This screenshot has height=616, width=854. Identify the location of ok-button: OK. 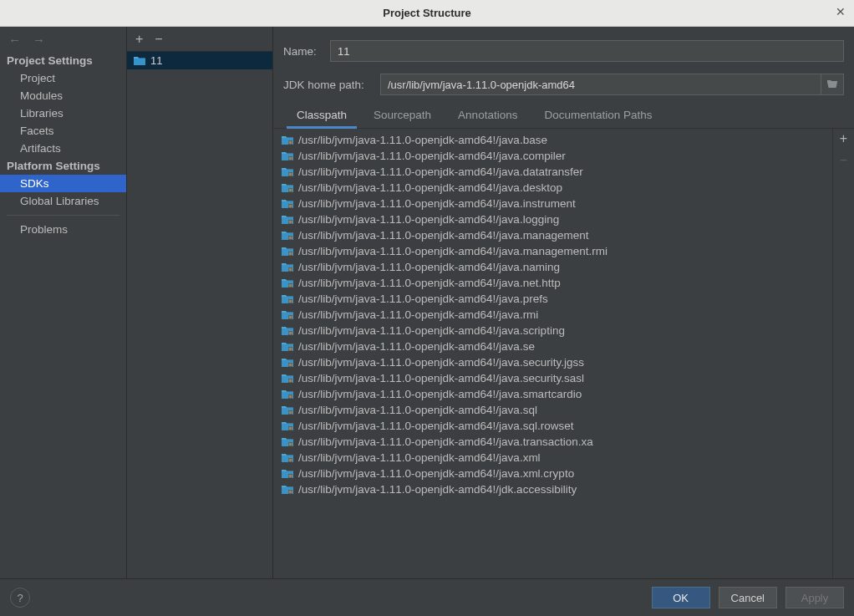
(681, 598).